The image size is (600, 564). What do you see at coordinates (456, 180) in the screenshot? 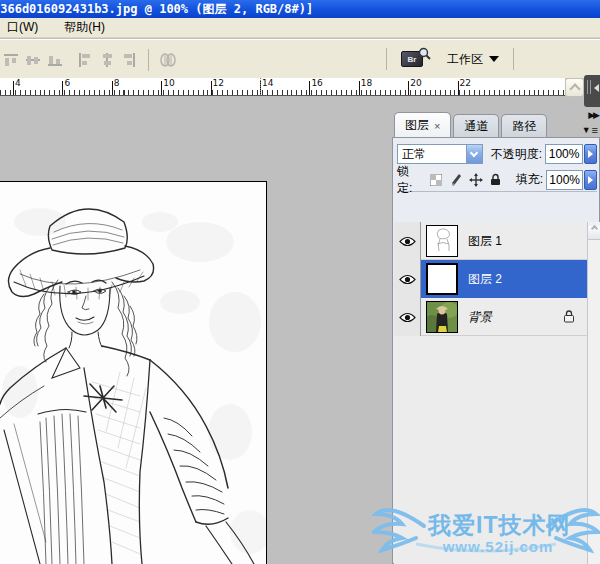
I see `lock-image-pixels-icon` at bounding box center [456, 180].